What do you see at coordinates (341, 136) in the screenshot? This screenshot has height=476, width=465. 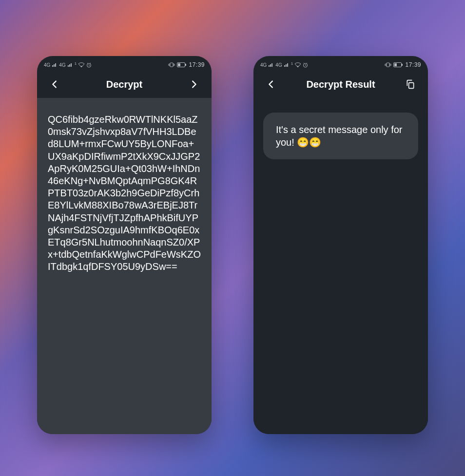 I see `result-bubble: It's a secret message only for you! 😁😁` at bounding box center [341, 136].